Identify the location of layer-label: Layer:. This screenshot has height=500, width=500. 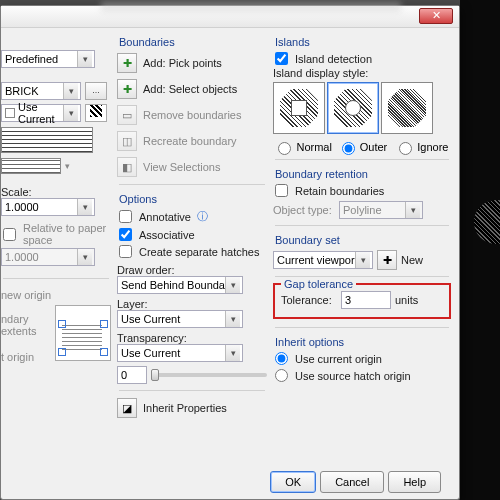
(192, 304).